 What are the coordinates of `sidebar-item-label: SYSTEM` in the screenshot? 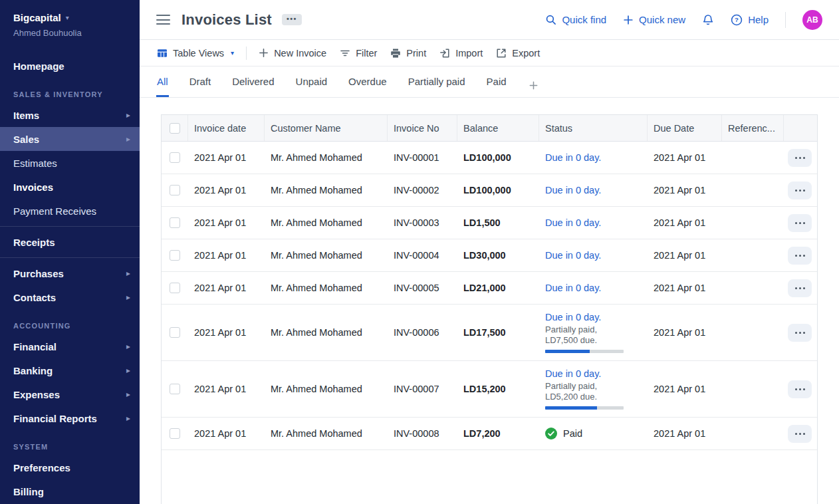 It's located at (31, 447).